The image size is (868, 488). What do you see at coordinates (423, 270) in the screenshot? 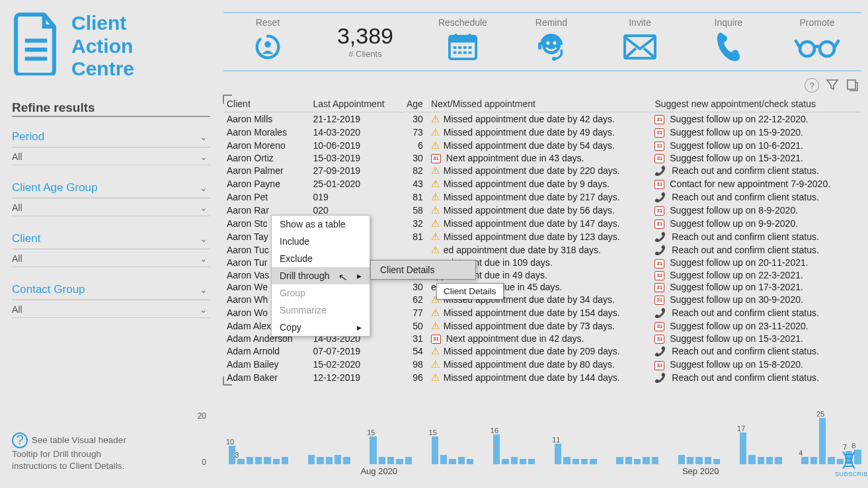
I see `drill-submenu: Client Details` at bounding box center [423, 270].